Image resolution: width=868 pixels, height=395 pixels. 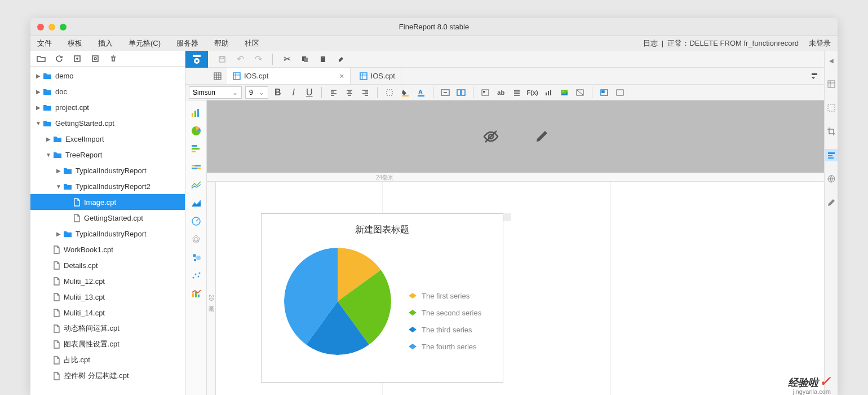 What do you see at coordinates (305, 59) in the screenshot?
I see `copy-icon` at bounding box center [305, 59].